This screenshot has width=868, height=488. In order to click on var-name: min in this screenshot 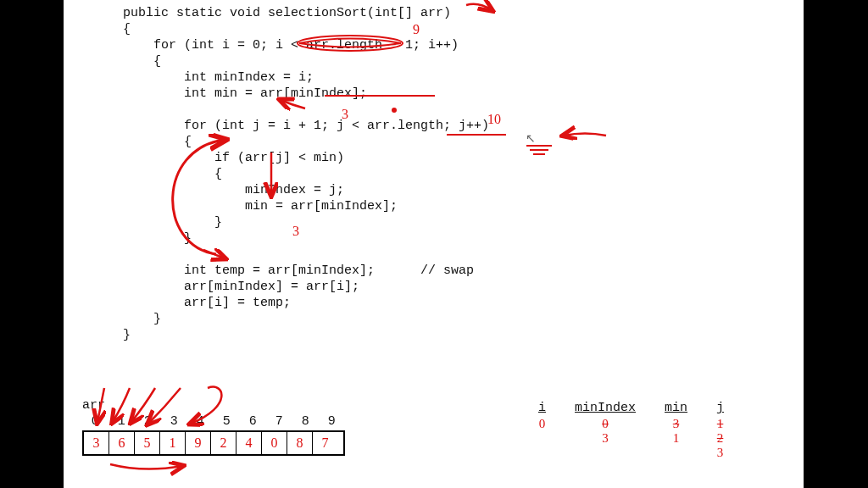, I will do `click(676, 408)`.